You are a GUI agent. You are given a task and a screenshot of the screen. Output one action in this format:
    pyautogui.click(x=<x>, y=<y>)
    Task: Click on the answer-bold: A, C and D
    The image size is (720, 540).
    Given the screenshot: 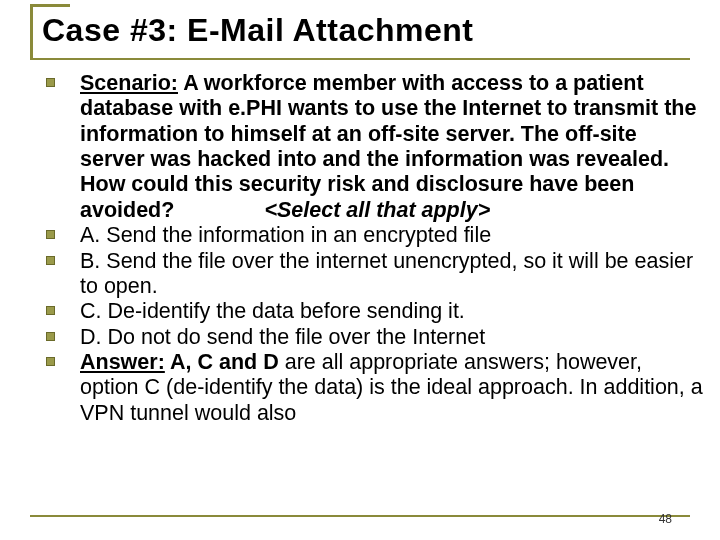 What is the action you would take?
    pyautogui.click(x=225, y=362)
    